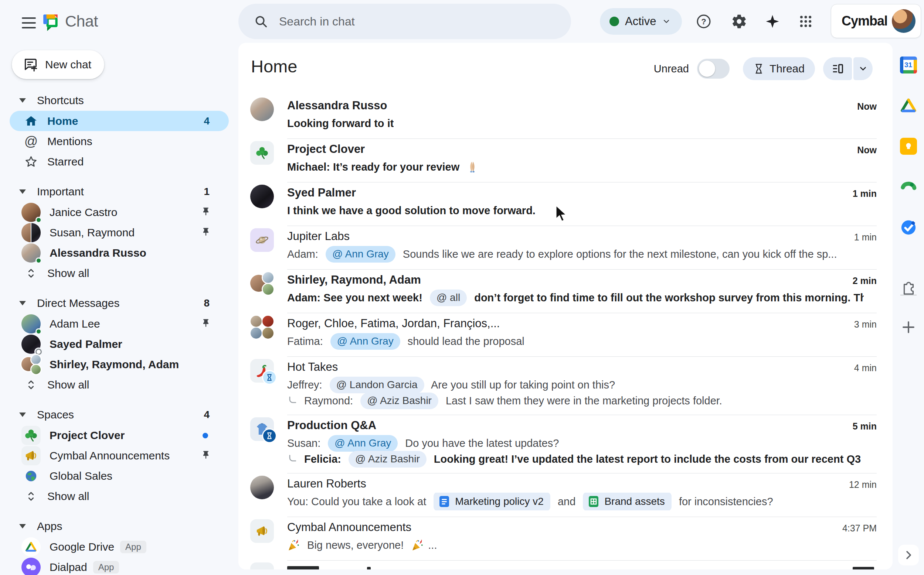 This screenshot has width=924, height=575. I want to click on view-options-dropdown, so click(863, 69).